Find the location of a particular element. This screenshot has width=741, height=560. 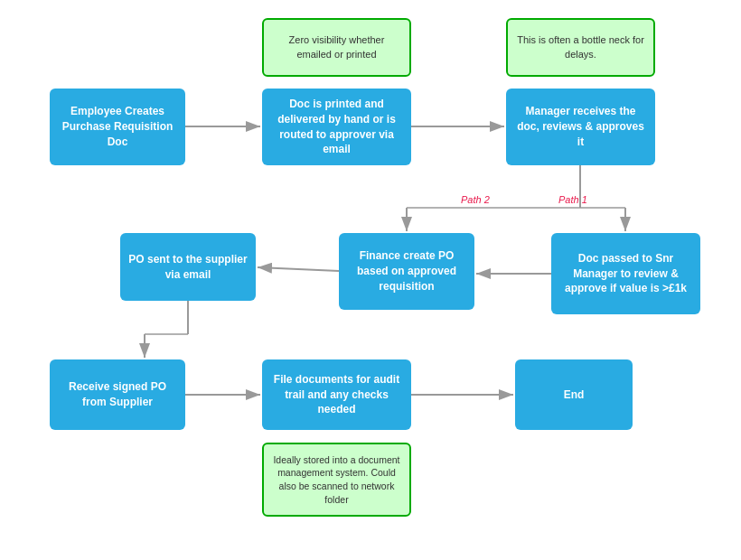

file-docs-box: File documents for audit trail and any c… is located at coordinates (336, 395).